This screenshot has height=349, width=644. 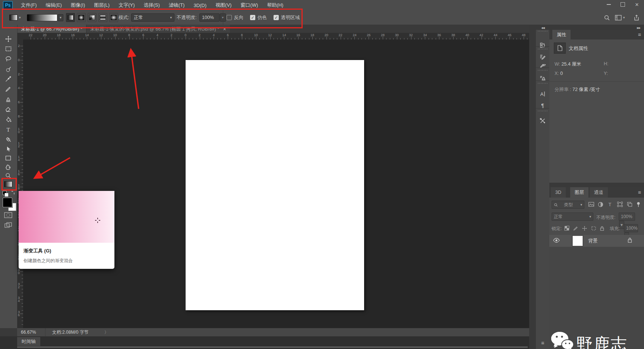 I want to click on screen-mode-icon, so click(x=8, y=226).